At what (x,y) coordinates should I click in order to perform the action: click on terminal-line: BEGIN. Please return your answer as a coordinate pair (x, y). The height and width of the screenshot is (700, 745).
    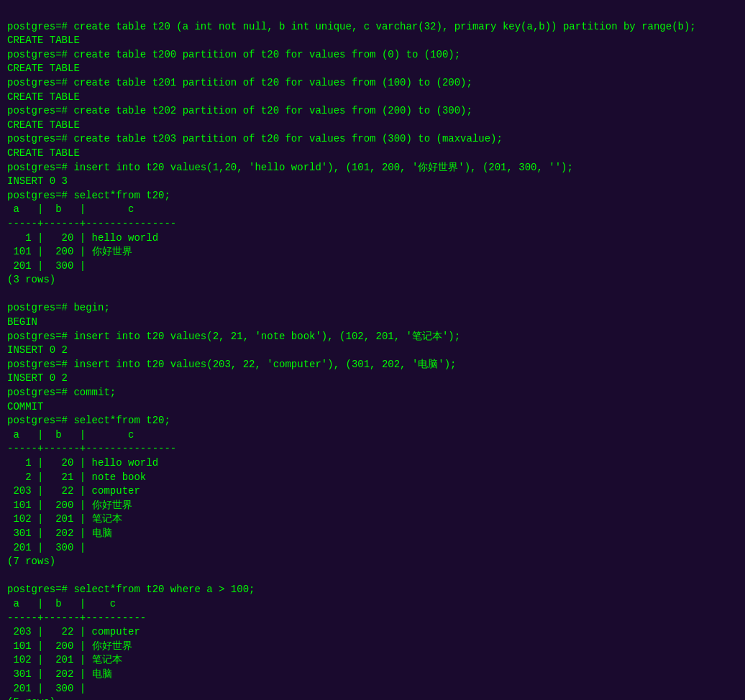
    Looking at the image, I should click on (372, 323).